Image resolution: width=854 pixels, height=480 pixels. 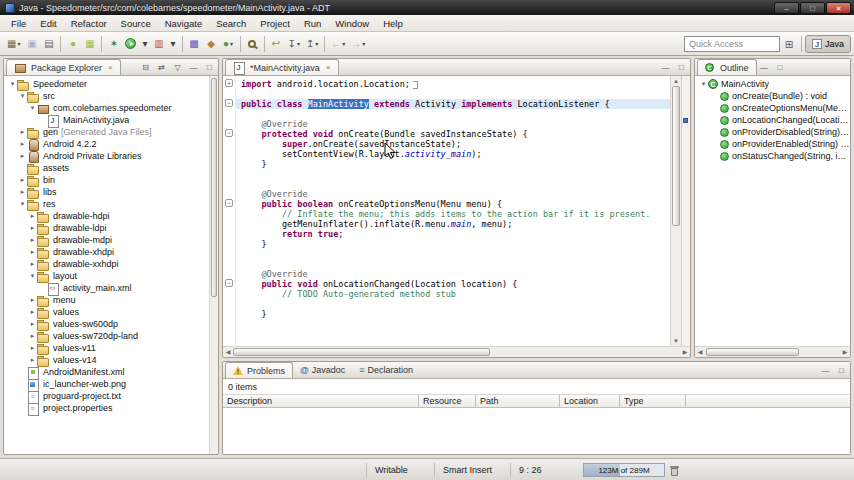 What do you see at coordinates (276, 44) in the screenshot?
I see `last-edit-location-button: ↩` at bounding box center [276, 44].